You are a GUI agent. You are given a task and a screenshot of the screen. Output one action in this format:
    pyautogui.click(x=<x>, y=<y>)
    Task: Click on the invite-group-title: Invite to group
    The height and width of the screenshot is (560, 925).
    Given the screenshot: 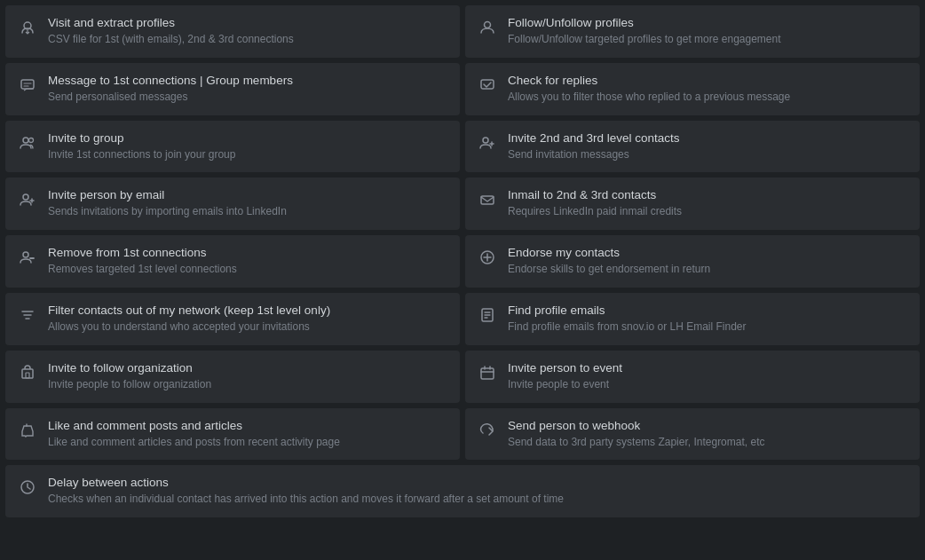 What is the action you would take?
    pyautogui.click(x=142, y=138)
    